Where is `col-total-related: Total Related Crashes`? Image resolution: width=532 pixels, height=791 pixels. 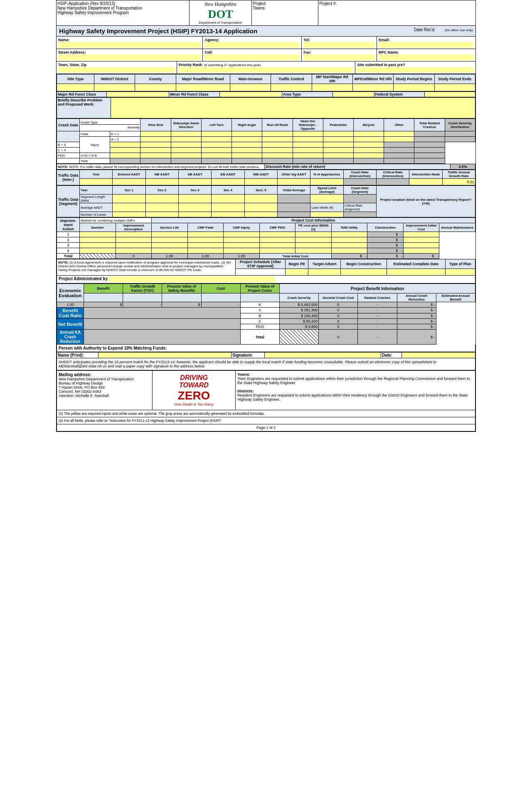
col-total-related: Total Related Crashes is located at coordinates (430, 125).